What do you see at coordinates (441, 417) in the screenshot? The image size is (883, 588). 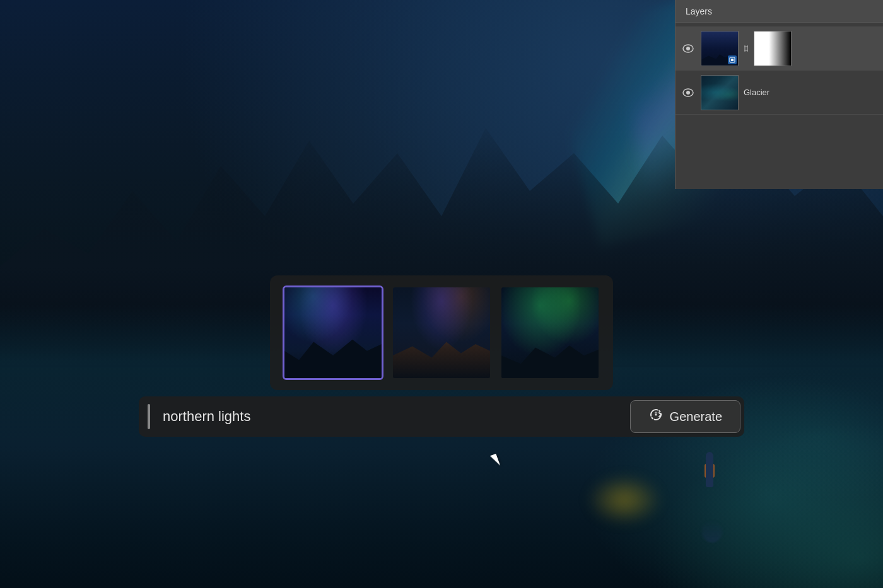 I see `prompt-bar: Generate` at bounding box center [441, 417].